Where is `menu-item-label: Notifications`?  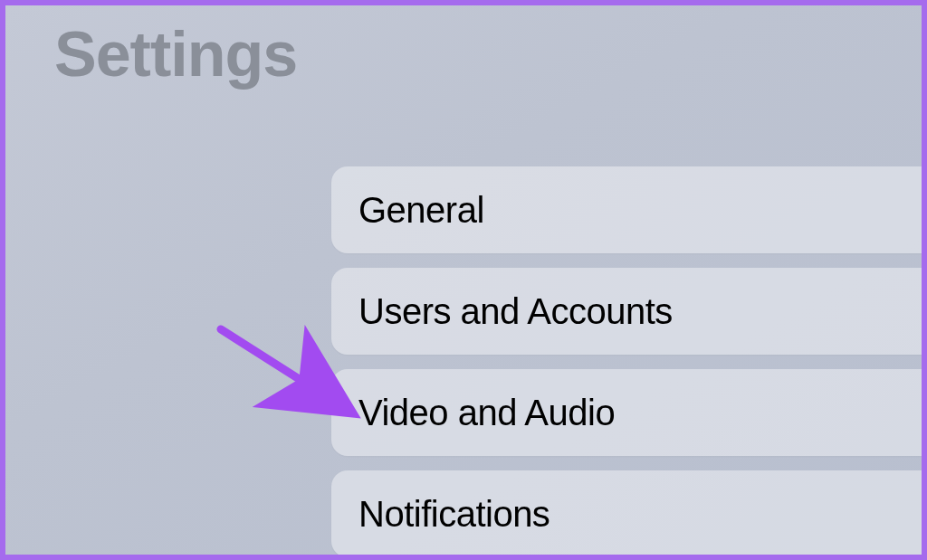
menu-item-label: Notifications is located at coordinates (454, 514).